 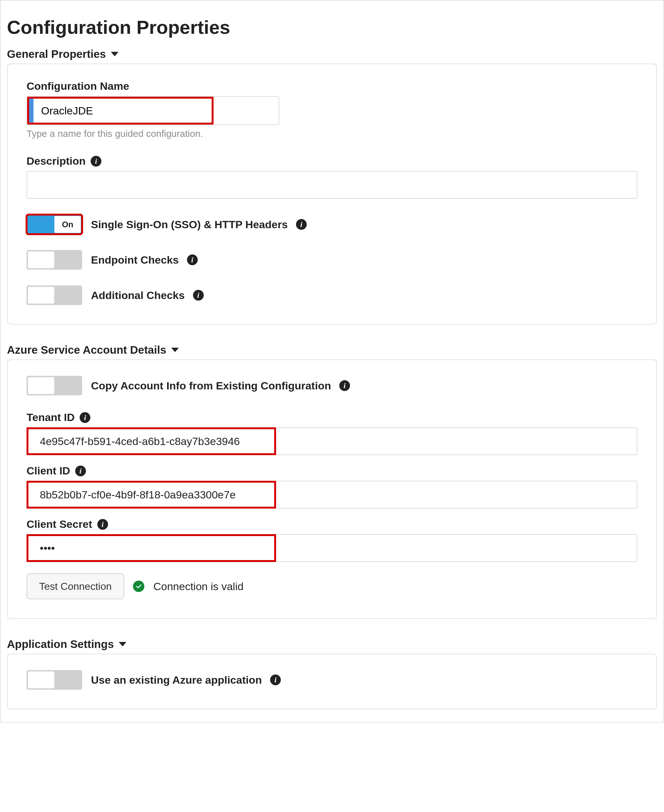 What do you see at coordinates (332, 644) in the screenshot?
I see `section-header-app-settings: Application Settings` at bounding box center [332, 644].